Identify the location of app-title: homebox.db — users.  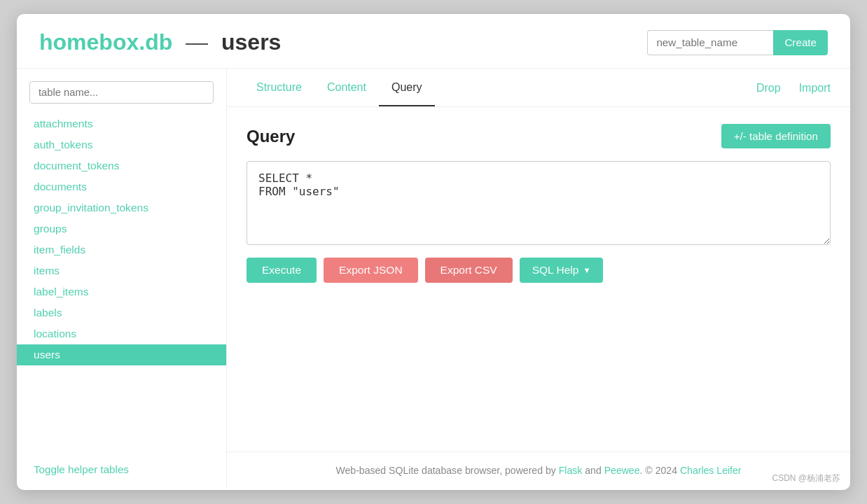
(160, 42).